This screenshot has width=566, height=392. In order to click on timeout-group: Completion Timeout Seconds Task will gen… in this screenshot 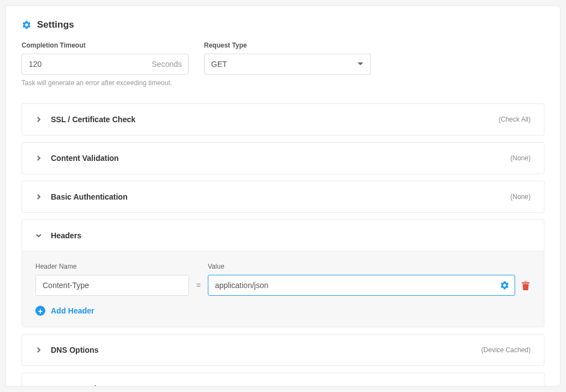, I will do `click(105, 64)`.